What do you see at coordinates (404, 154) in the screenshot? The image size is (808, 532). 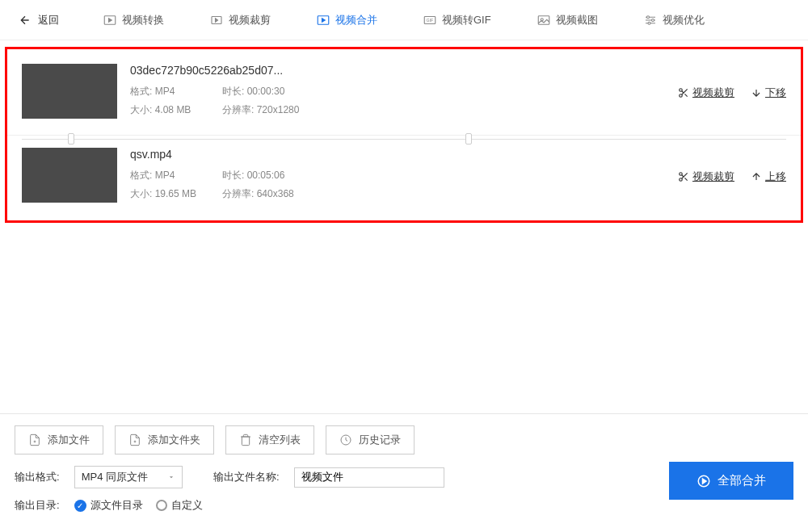 I see `file-name: qsv.mp4` at bounding box center [404, 154].